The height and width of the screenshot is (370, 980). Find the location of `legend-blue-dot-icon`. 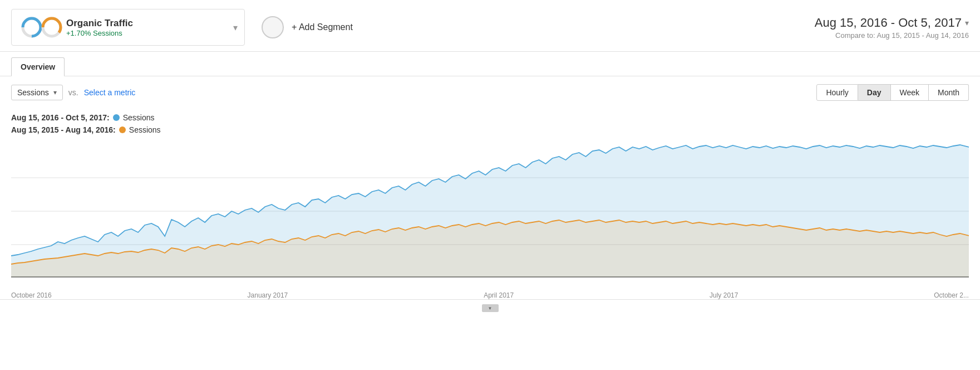

legend-blue-dot-icon is located at coordinates (116, 118).